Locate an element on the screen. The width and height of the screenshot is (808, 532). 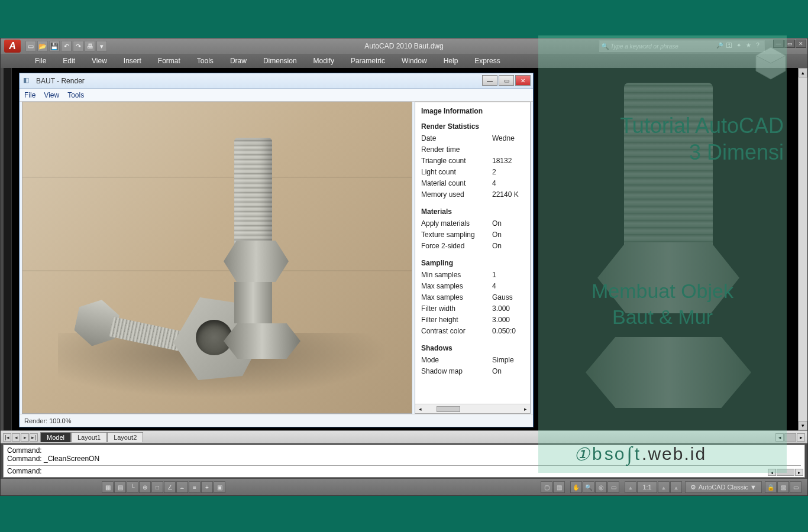
menu-insert: Insert is located at coordinates (132, 61).